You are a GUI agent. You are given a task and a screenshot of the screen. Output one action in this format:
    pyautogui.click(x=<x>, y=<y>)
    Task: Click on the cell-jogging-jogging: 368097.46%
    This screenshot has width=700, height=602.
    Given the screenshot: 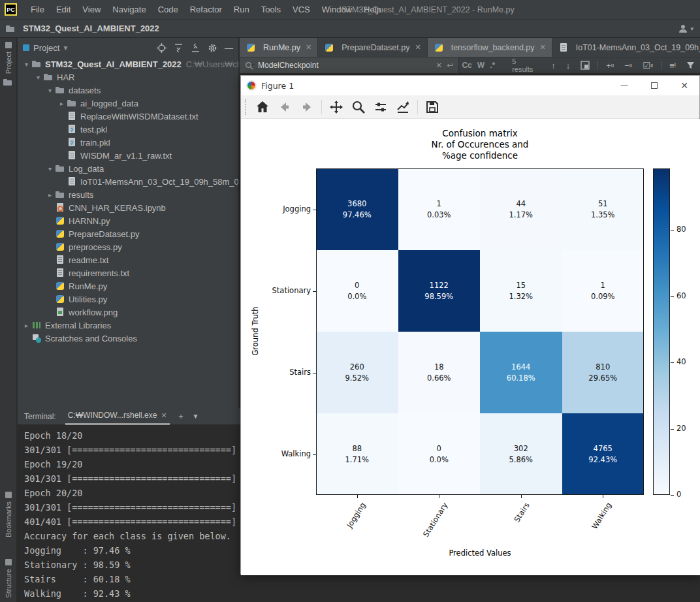 What is the action you would take?
    pyautogui.click(x=357, y=209)
    